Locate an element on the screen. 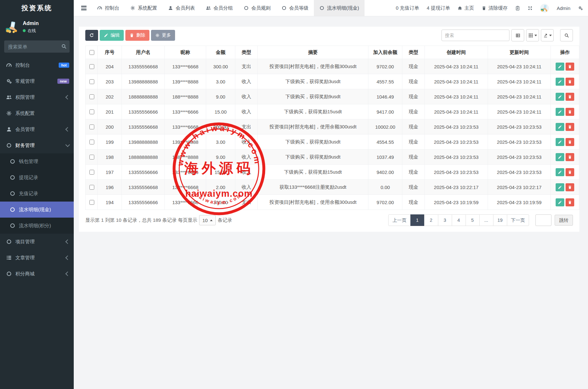  page-button-上一页: 上一页 is located at coordinates (399, 220).